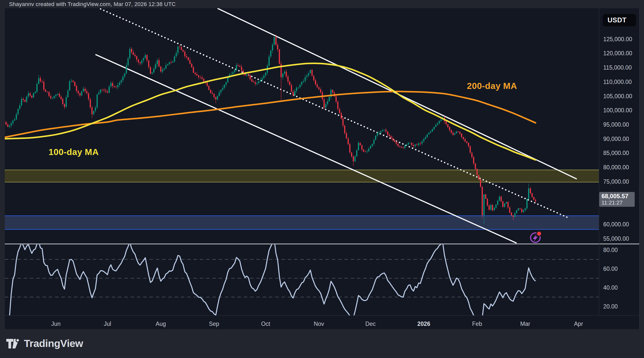 This screenshot has height=358, width=644. Describe the element at coordinates (611, 306) in the screenshot. I see `svg-text: 20.00` at that location.